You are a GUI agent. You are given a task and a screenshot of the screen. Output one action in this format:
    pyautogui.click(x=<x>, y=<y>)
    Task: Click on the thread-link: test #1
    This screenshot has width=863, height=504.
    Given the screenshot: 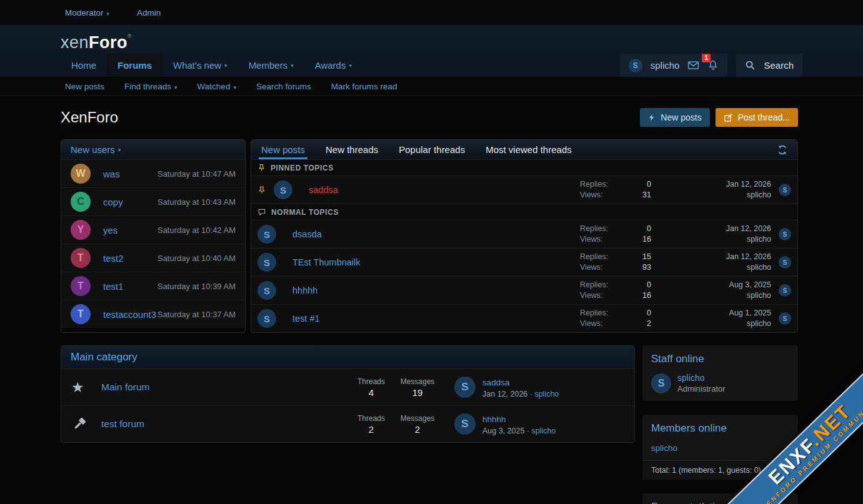 What is the action you would take?
    pyautogui.click(x=306, y=319)
    